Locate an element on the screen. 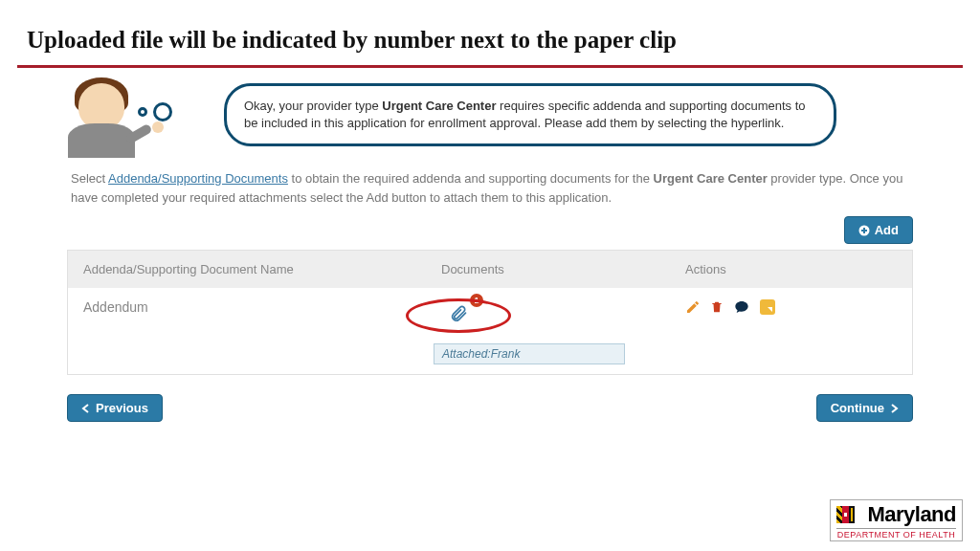 The height and width of the screenshot is (551, 980). assistant-avatar is located at coordinates (101, 121).